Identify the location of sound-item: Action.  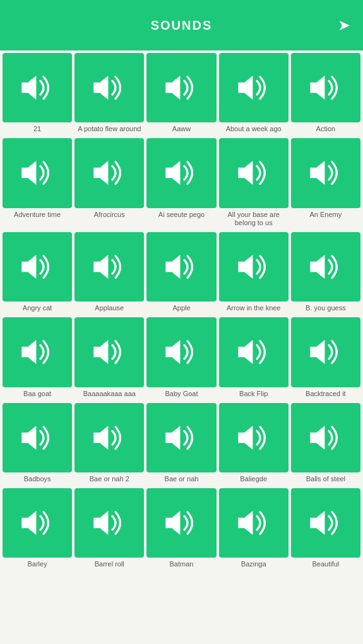
(326, 95).